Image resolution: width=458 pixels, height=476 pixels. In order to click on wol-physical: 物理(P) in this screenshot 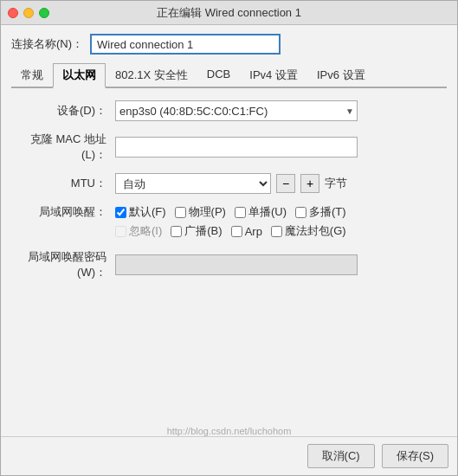, I will do `click(201, 212)`.